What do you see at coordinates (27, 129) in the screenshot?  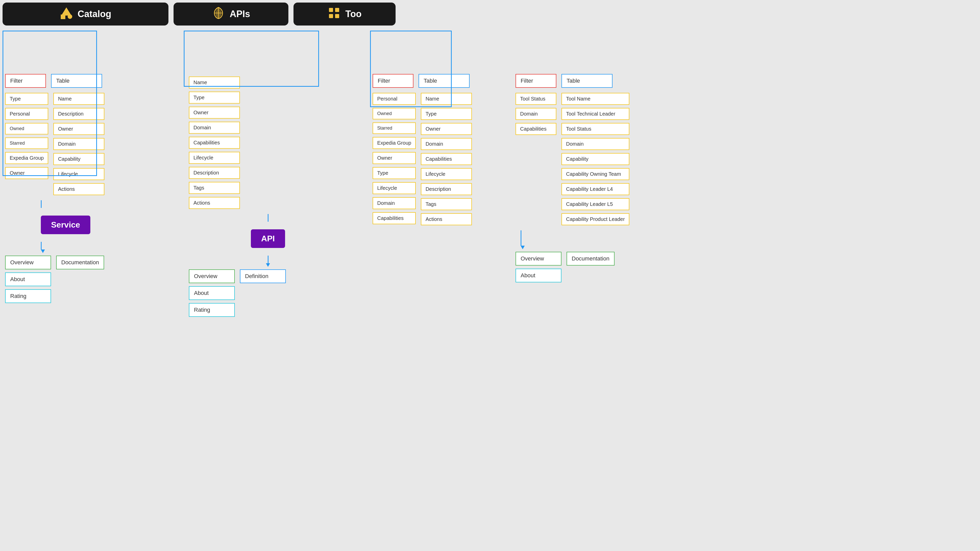 I see `field-owned: Owned` at bounding box center [27, 129].